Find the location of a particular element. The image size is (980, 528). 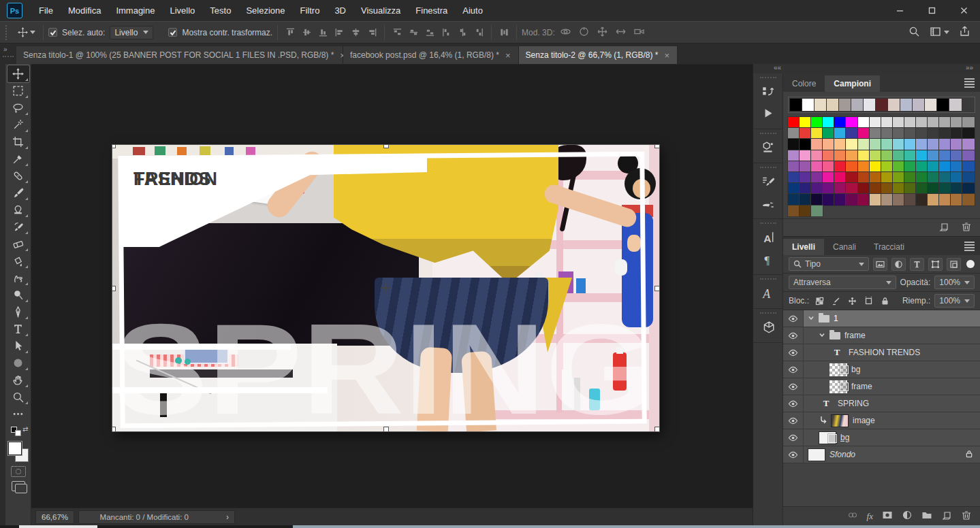

panel-icon-brush-settings is located at coordinates (768, 182).